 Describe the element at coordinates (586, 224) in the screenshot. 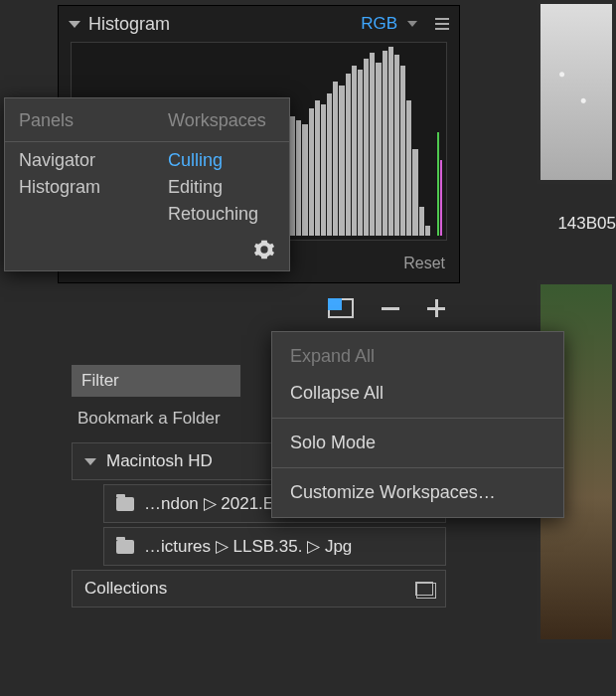

I see `thumbnail-1-label: 143B05` at that location.